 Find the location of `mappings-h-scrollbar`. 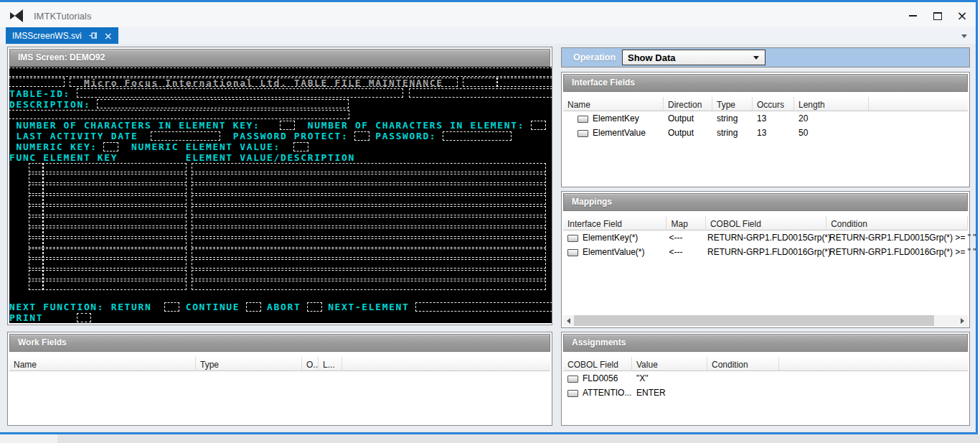

mappings-h-scrollbar is located at coordinates (765, 320).